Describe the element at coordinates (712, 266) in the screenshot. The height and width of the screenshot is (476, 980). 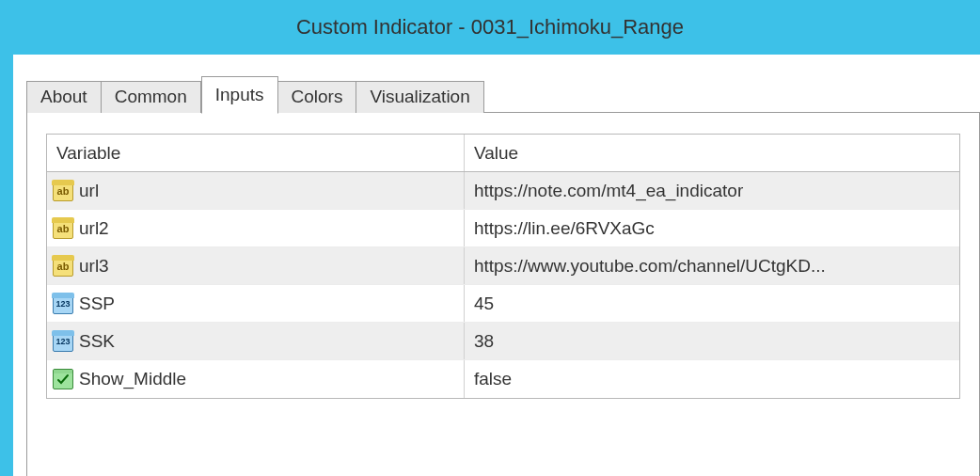
I see `value-cell: https://www.youtube.com/channel/UCtgKD..…` at that location.